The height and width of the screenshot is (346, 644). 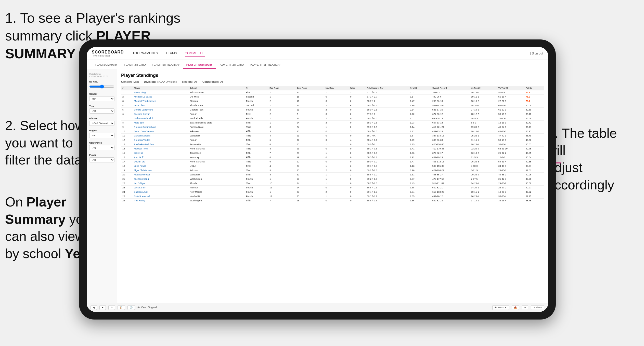 I want to click on player-select: (All), so click(x=102, y=160).